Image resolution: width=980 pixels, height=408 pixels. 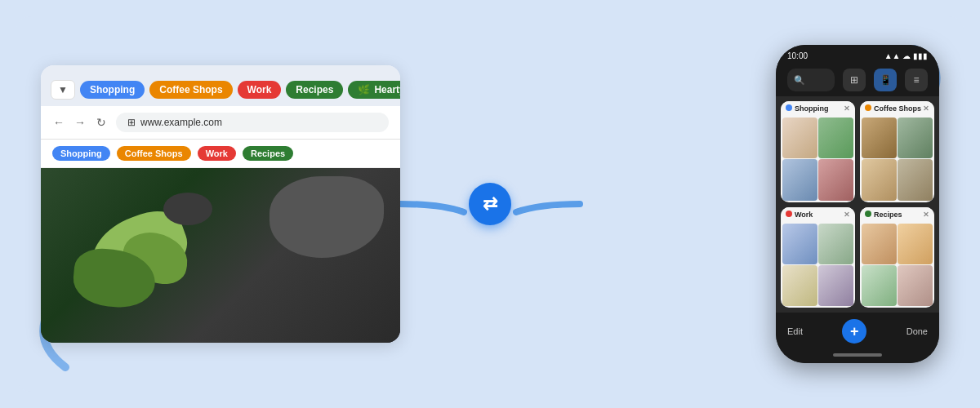 What do you see at coordinates (847, 215) in the screenshot?
I see `phone-work-close: ✕` at bounding box center [847, 215].